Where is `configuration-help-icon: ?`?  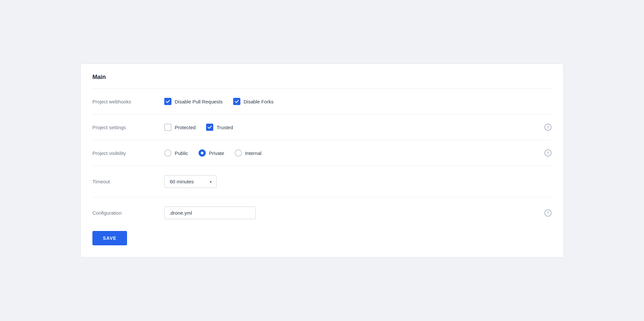 configuration-help-icon: ? is located at coordinates (548, 213).